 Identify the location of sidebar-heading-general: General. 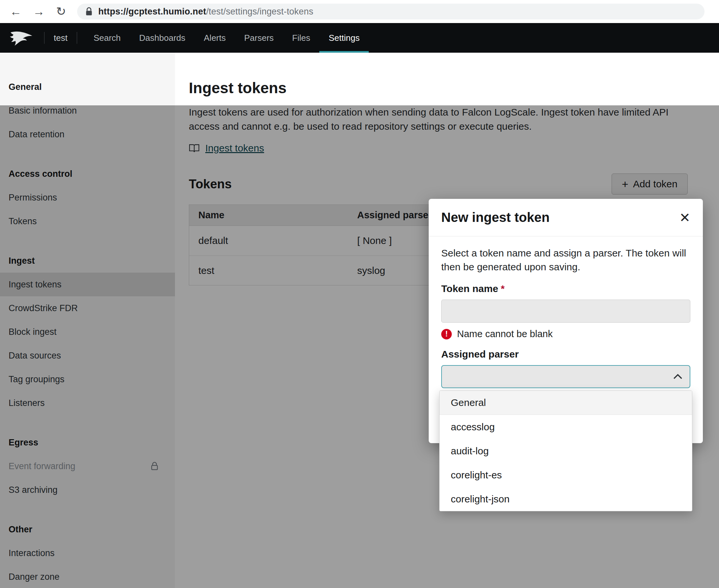
(87, 87).